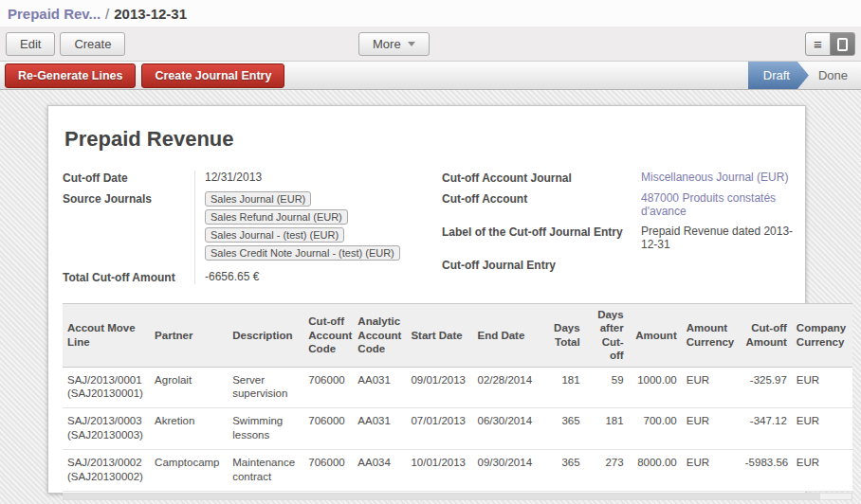  Describe the element at coordinates (412, 44) in the screenshot. I see `chevron-down-icon` at that location.